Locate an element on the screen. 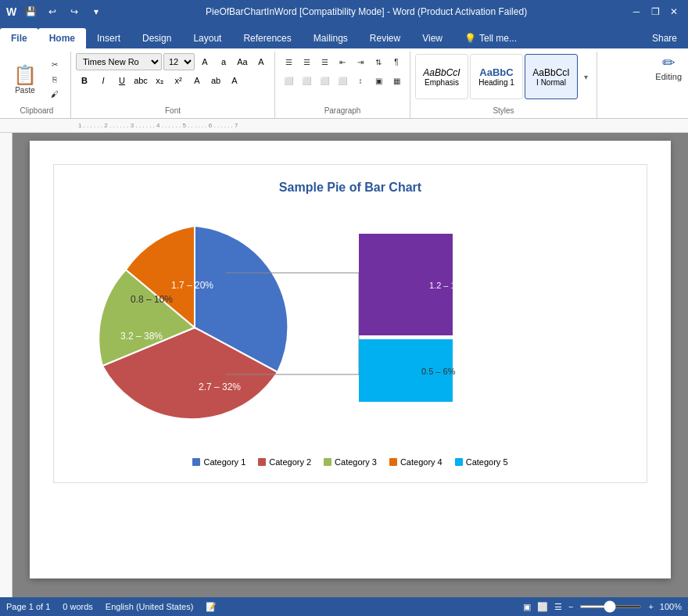 The image size is (688, 616). legend-dot-cat3 is located at coordinates (328, 462).